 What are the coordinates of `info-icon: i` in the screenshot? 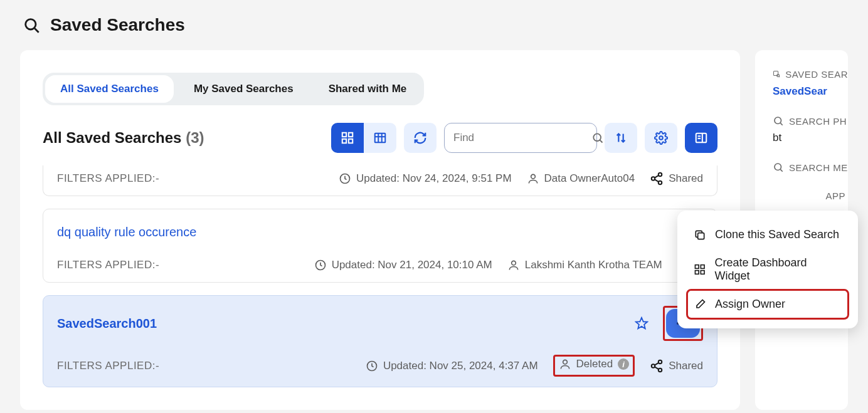 It's located at (623, 364).